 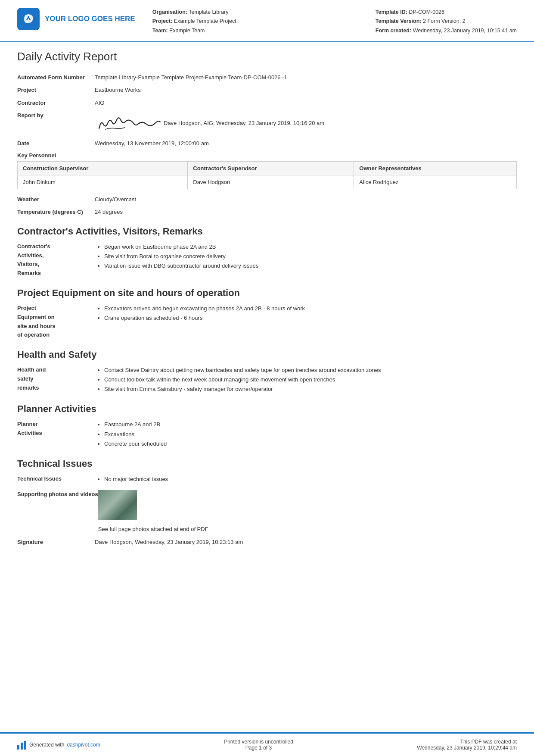 I want to click on planner-activities-field: PlannerActivities Eastbourne 2A and 2B E…, so click(x=267, y=434).